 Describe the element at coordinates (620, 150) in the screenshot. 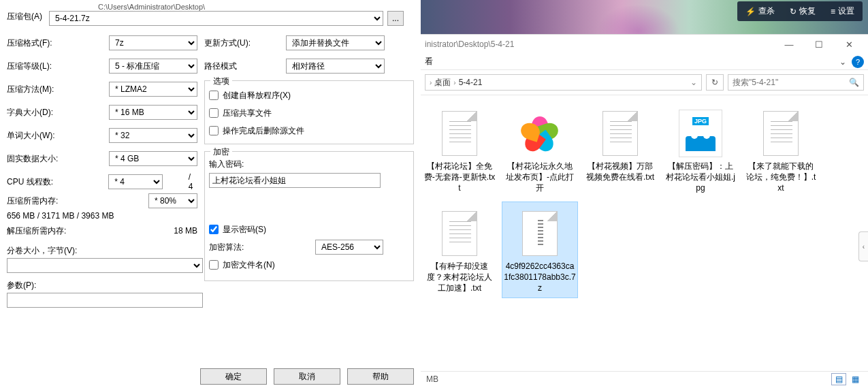

I see `file-item: 【村花视频】万部视频免费在线看.txt` at that location.